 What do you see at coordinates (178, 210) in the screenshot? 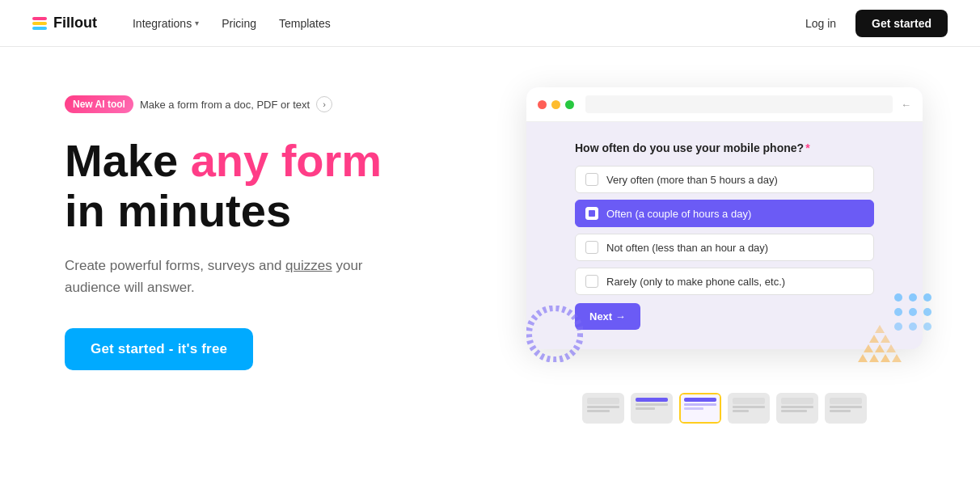
I see `hero-title-part2: in minutes` at bounding box center [178, 210].